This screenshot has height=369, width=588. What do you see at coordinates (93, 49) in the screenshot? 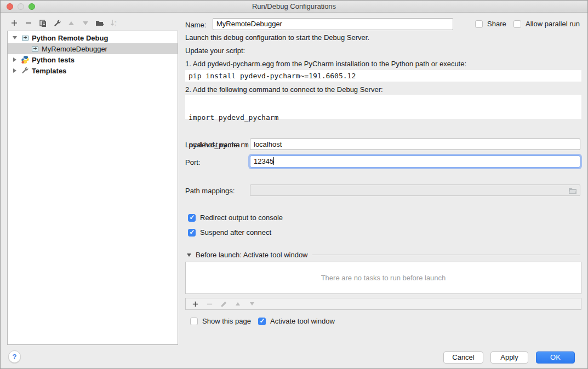
I see `tree-item-myremotedebugger: MyRemoteDebugger` at bounding box center [93, 49].